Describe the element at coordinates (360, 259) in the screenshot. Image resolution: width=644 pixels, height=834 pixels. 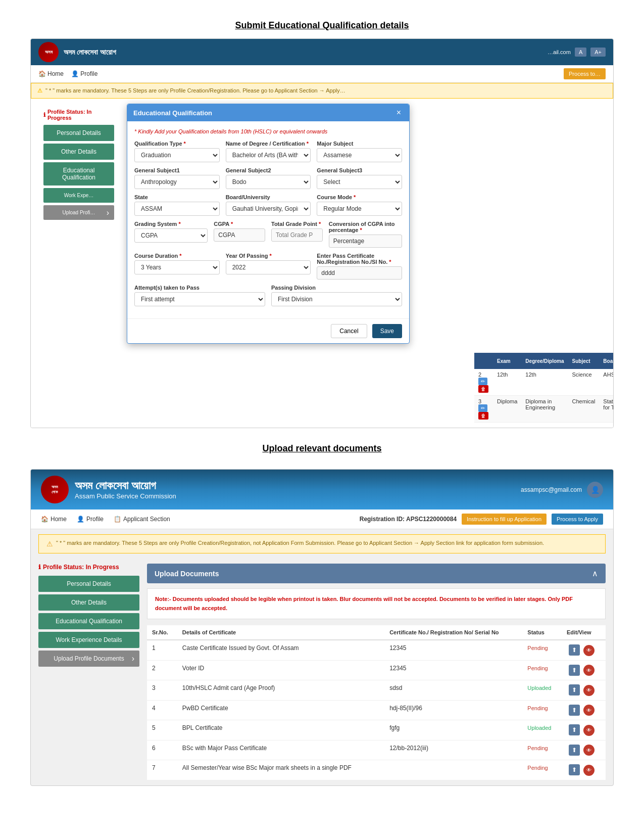
I see `pass-cert-label: Enter Pass Certificate No./Registration …` at that location.